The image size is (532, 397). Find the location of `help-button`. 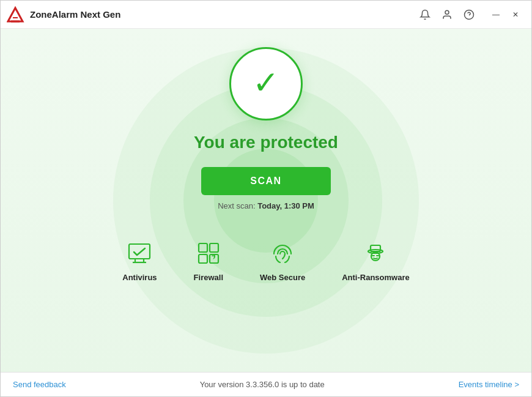

help-button is located at coordinates (469, 15).